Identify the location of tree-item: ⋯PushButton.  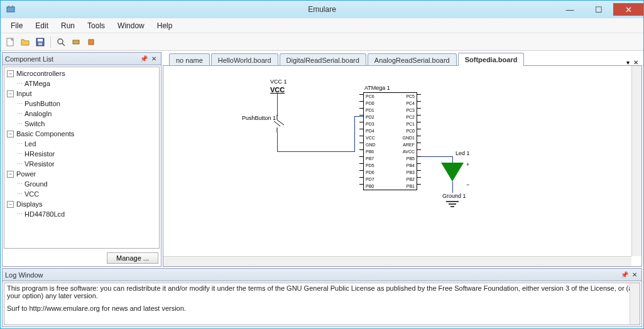
(82, 104).